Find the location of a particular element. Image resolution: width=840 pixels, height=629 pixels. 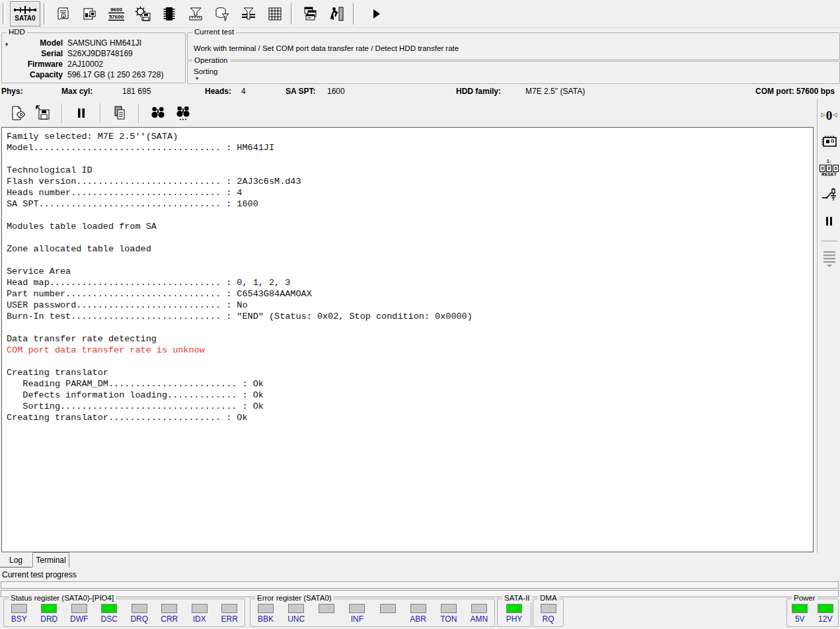

terminal-line: Burn-In test............................… is located at coordinates (410, 317).